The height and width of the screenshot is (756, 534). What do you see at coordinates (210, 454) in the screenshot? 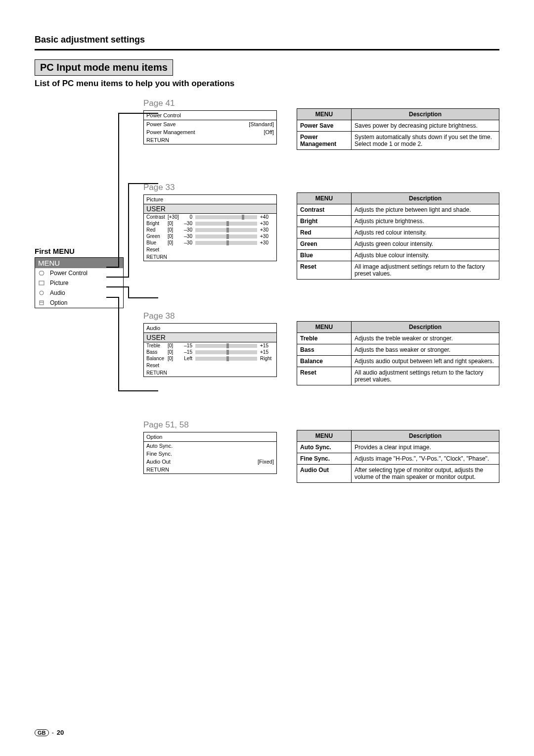
I see `submenu-row: Fine Sync.` at bounding box center [210, 454].